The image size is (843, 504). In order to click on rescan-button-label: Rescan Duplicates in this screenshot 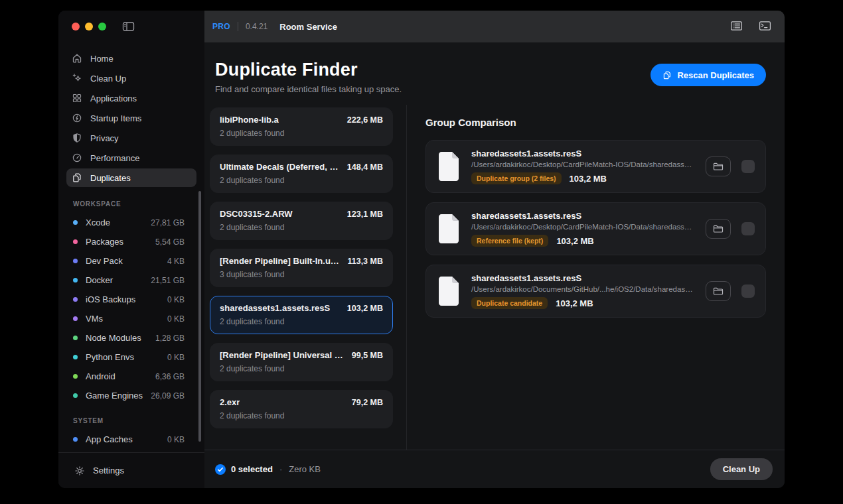, I will do `click(716, 76)`.